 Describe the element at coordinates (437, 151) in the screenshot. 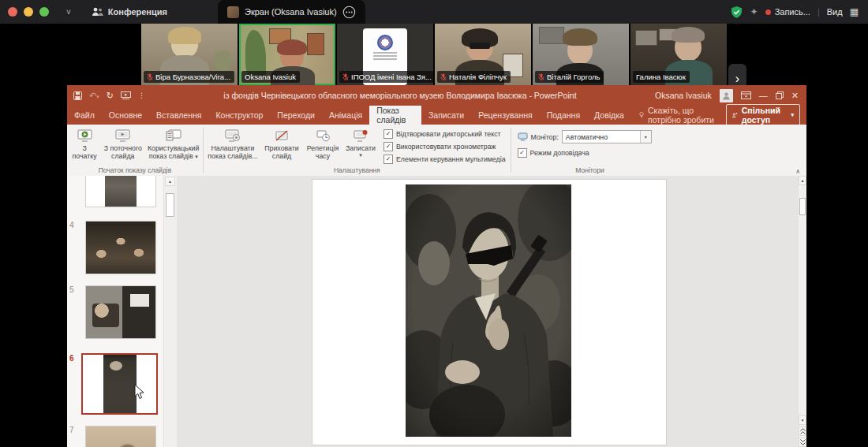

I see `ribbon: З початку З поточного слайда Користуваць…` at that location.